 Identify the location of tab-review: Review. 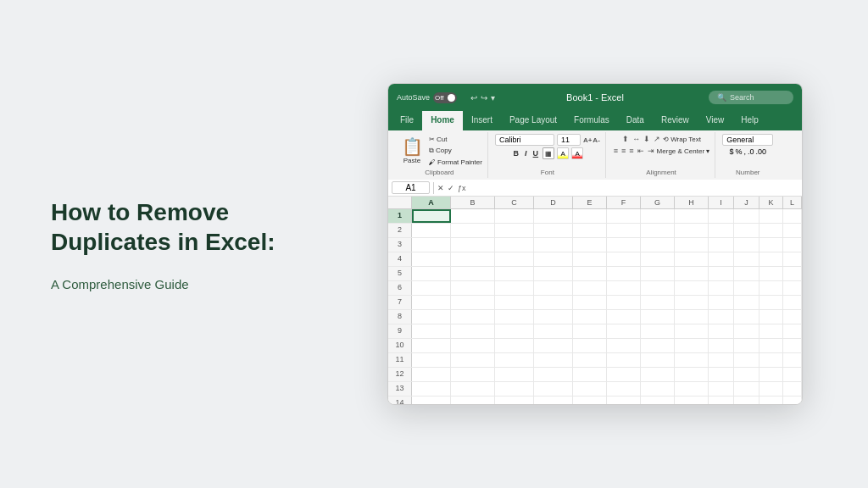
(675, 120).